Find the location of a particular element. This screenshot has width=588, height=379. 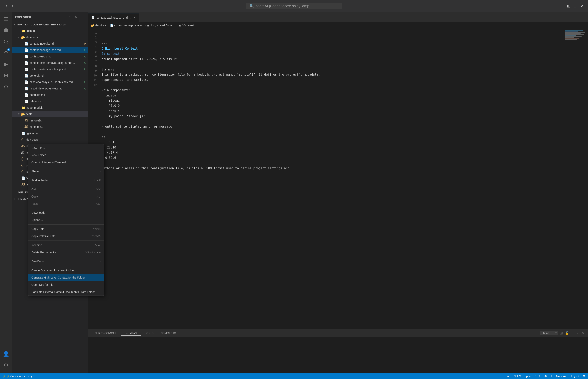

account-activity-icon: 👤 is located at coordinates (6, 354).